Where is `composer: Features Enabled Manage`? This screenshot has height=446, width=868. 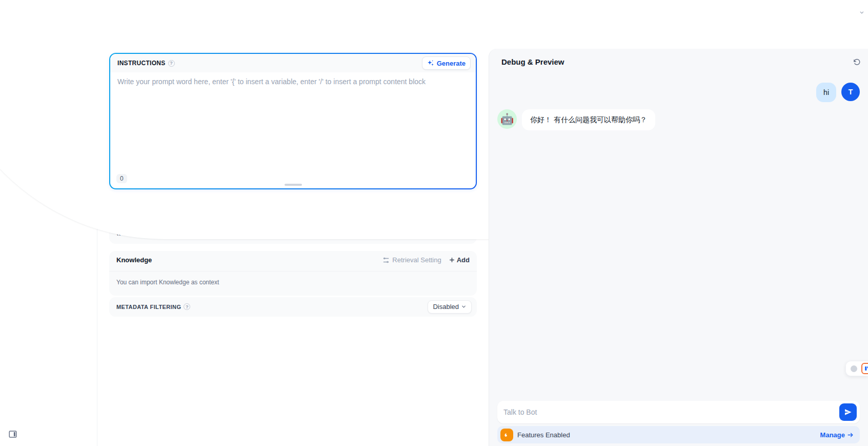 composer: Features Enabled Manage is located at coordinates (679, 423).